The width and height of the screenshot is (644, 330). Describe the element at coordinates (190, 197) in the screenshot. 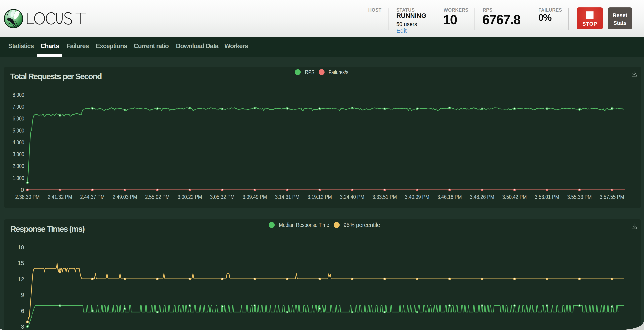

I see `svg-text: 3:00:22 PM` at that location.